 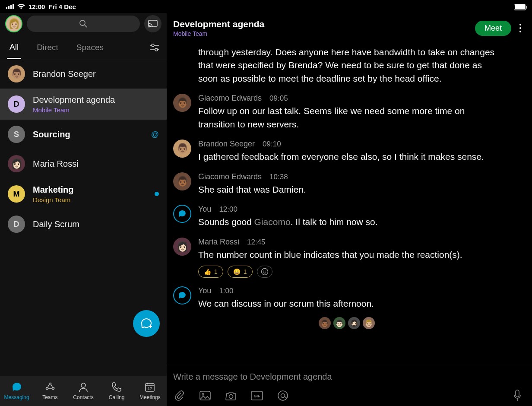 I want to click on reaction-pill: 😀1, so click(x=240, y=272).